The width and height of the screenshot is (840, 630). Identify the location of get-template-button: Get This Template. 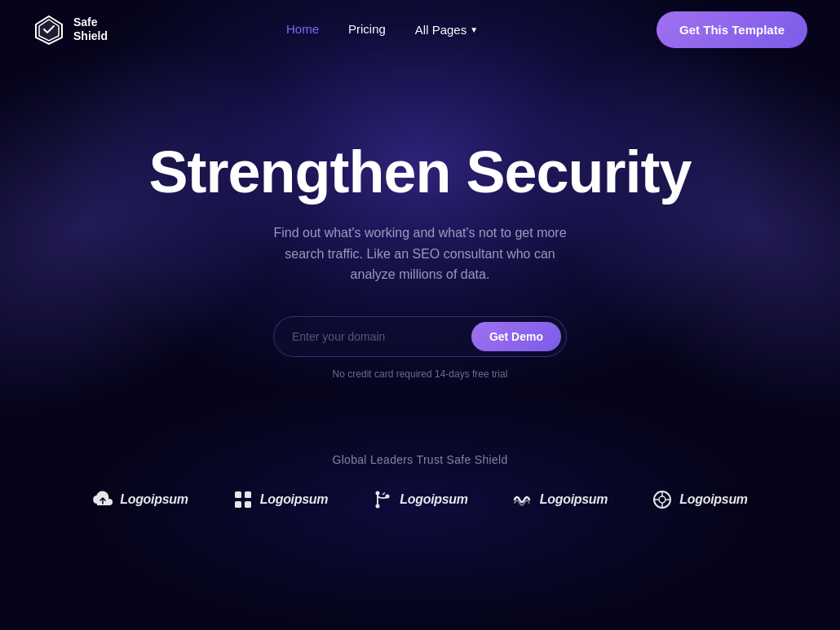
(732, 29).